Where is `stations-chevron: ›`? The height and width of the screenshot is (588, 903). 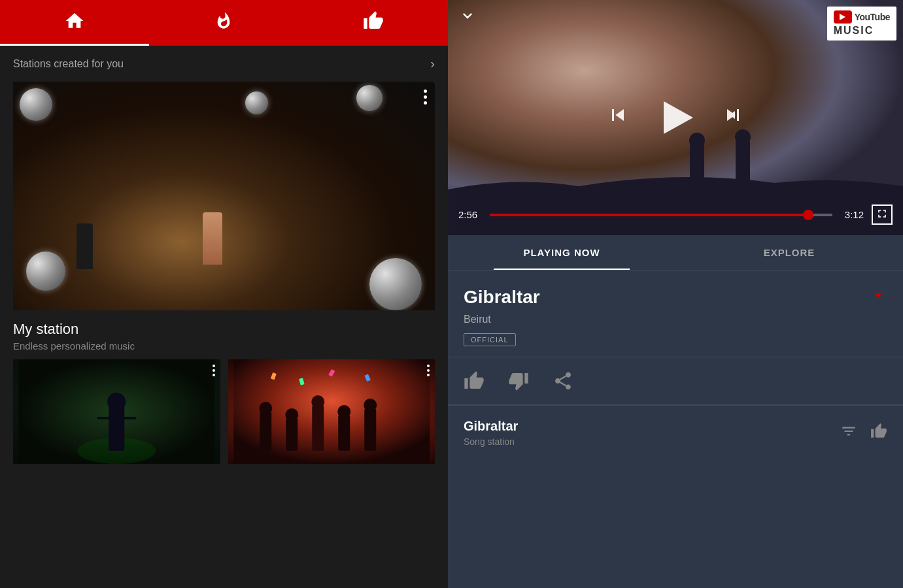 stations-chevron: › is located at coordinates (433, 64).